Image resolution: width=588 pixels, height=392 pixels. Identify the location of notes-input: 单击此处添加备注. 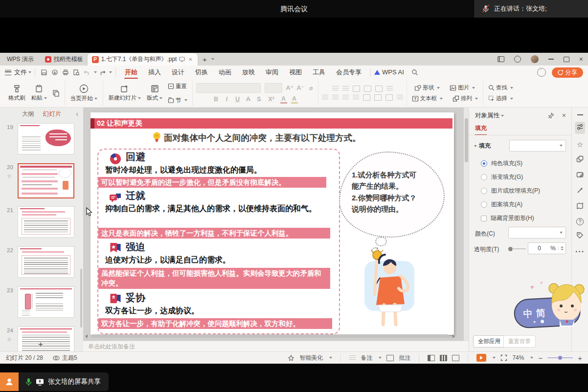
(276, 346).